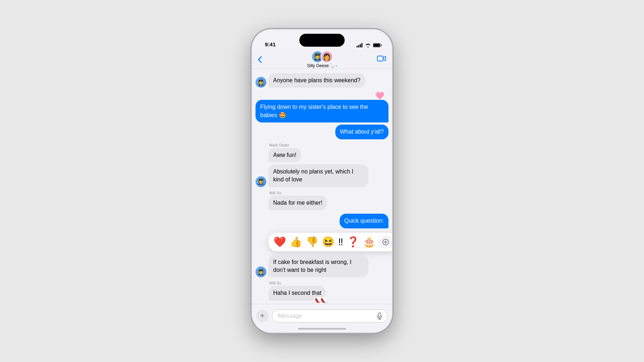 This screenshot has width=644, height=362. I want to click on sender-will-2: Will Xu, so click(298, 283).